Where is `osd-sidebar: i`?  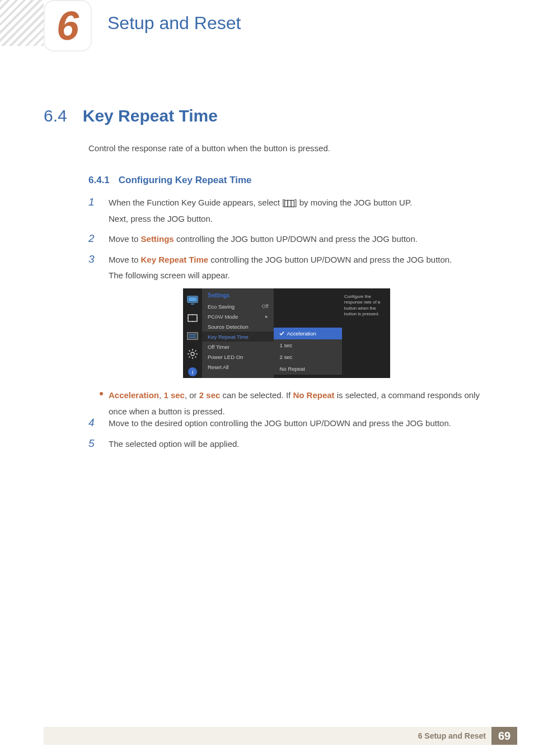 osd-sidebar: i is located at coordinates (193, 333).